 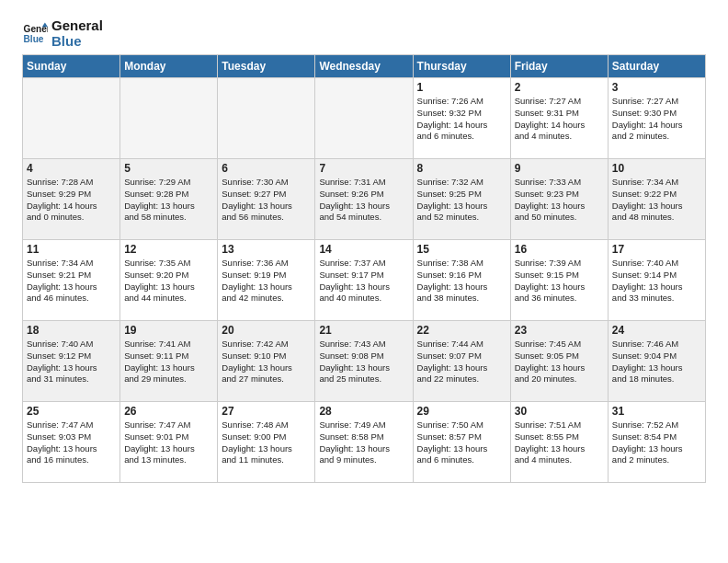 What do you see at coordinates (559, 411) in the screenshot?
I see `day-number: 30` at bounding box center [559, 411].